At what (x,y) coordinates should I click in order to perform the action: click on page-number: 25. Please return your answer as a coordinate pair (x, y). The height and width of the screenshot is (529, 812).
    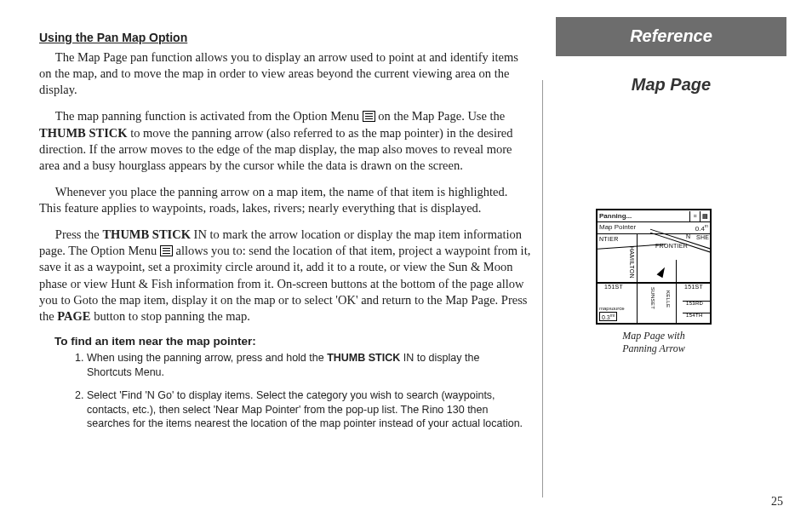
    Looking at the image, I should click on (777, 502).